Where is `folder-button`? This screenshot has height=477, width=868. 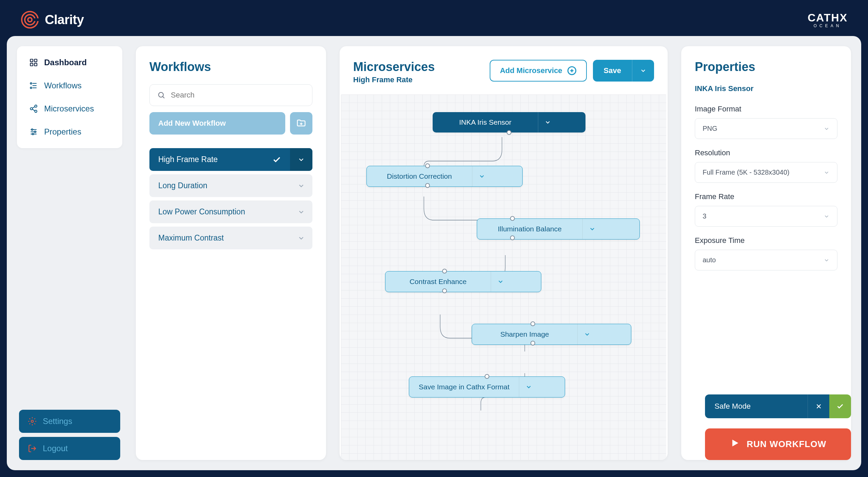
folder-button is located at coordinates (301, 123).